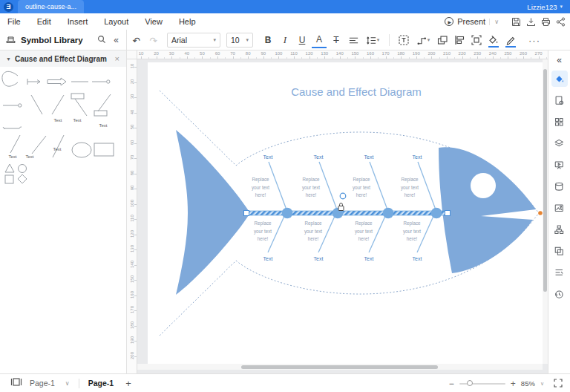 The width and height of the screenshot is (570, 392). What do you see at coordinates (154, 40) in the screenshot?
I see `redo-button: ↷` at bounding box center [154, 40].